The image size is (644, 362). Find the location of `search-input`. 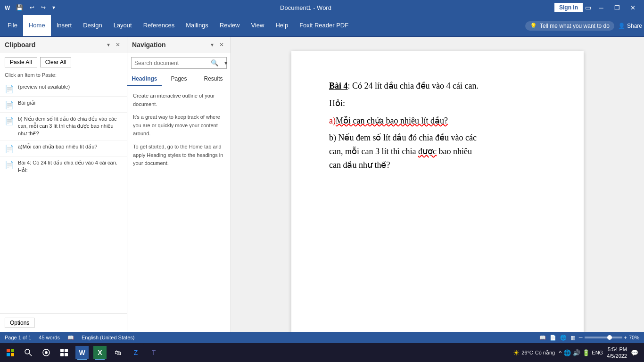

search-input is located at coordinates (170, 63).